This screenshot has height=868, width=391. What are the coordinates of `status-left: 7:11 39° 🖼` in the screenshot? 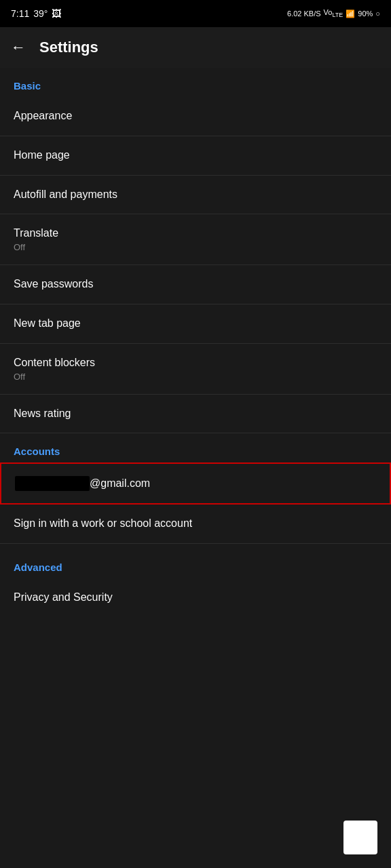 It's located at (36, 14).